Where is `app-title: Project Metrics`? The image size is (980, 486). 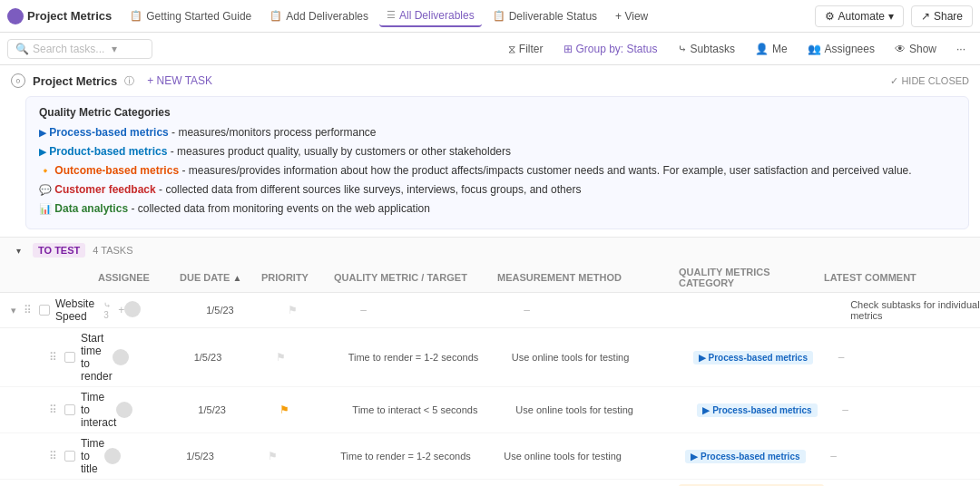
app-title: Project Metrics is located at coordinates (69, 16).